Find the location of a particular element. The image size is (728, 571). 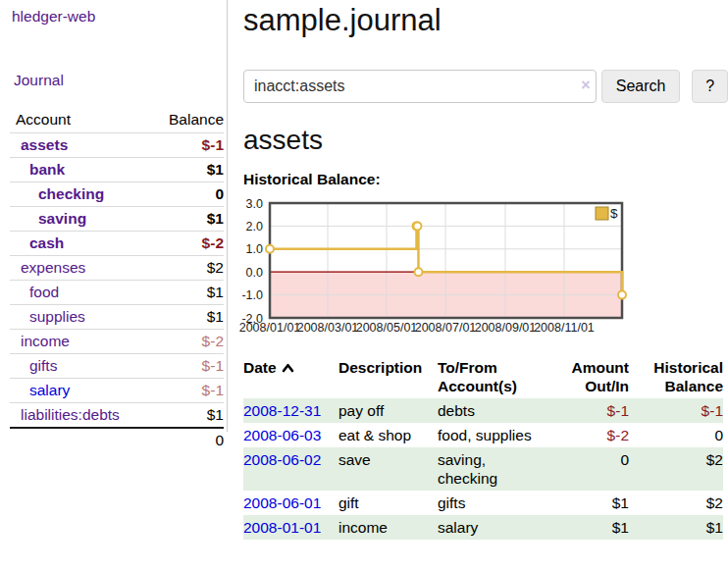

account-name-cell: liabilities:debts is located at coordinates (80, 416).